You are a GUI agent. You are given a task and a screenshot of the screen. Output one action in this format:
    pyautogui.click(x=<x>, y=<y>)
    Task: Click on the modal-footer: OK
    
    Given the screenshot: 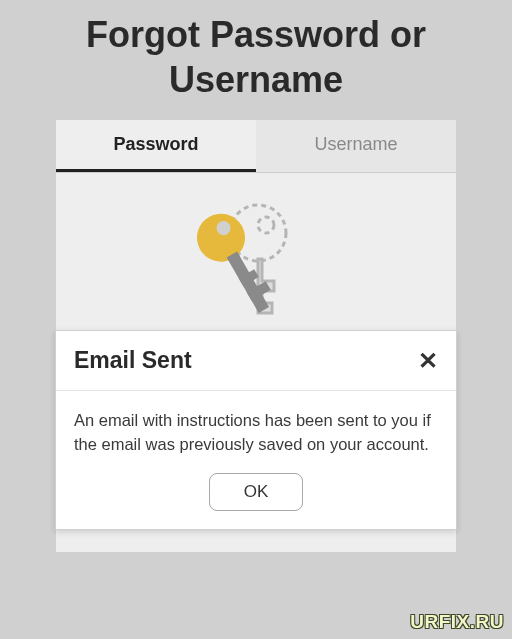 What is the action you would take?
    pyautogui.click(x=256, y=496)
    